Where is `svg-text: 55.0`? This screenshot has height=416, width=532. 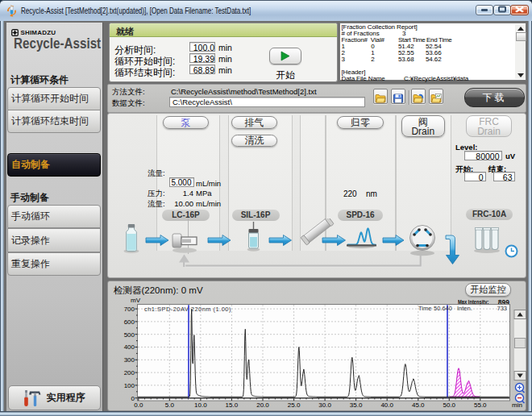 svg-text: 55.0 is located at coordinates (480, 405).